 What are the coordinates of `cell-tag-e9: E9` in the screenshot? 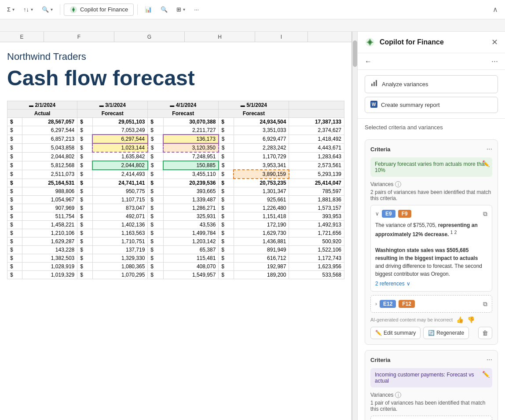 It's located at (389, 214).